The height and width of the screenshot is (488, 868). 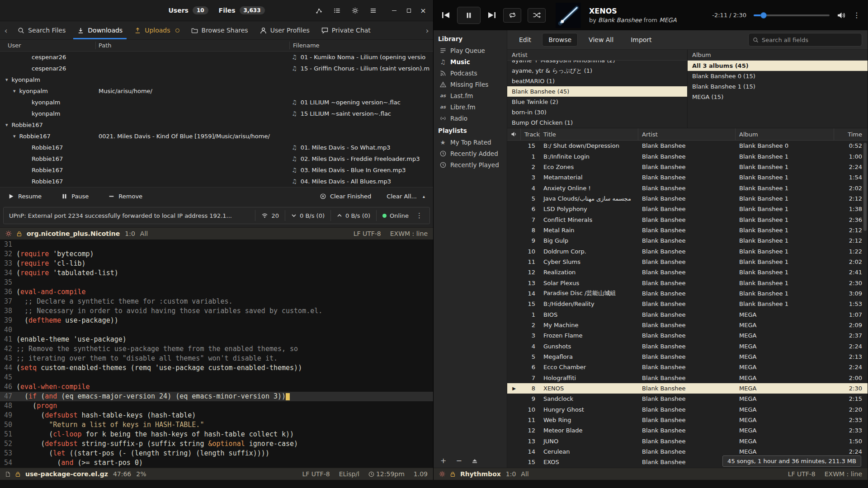 What do you see at coordinates (687, 177) in the screenshot?
I see `track-row: 3MetamaterialBlank BansheeBlank Banshee …` at bounding box center [687, 177].